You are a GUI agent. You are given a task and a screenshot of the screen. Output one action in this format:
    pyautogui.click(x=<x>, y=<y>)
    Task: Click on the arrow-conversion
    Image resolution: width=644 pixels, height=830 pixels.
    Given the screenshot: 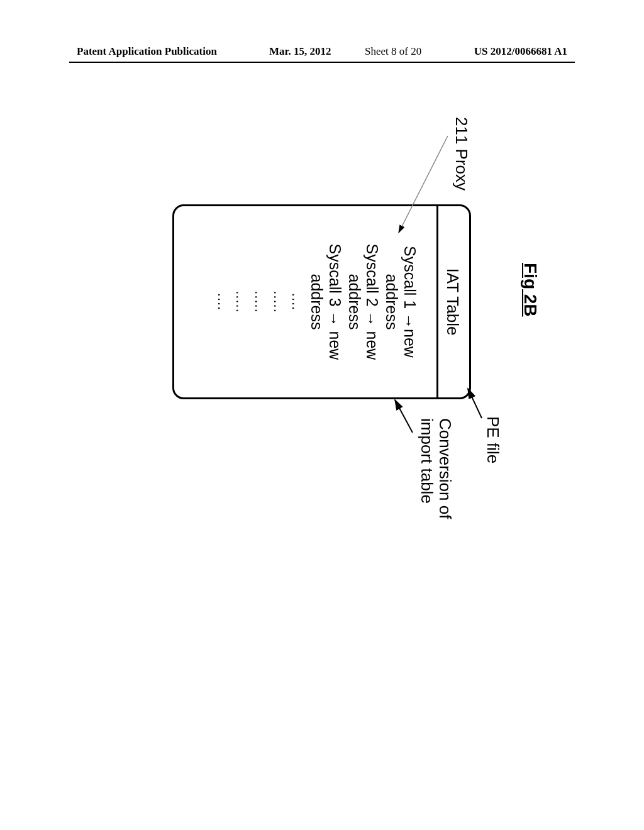 What is the action you would take?
    pyautogui.click(x=404, y=416)
    